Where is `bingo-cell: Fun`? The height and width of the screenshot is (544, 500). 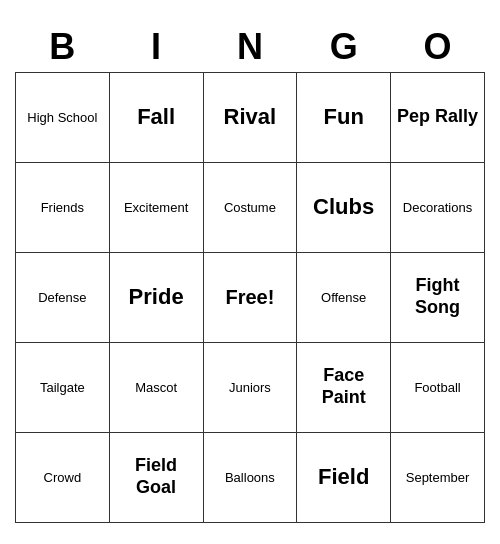
bingo-cell: Fun is located at coordinates (344, 117).